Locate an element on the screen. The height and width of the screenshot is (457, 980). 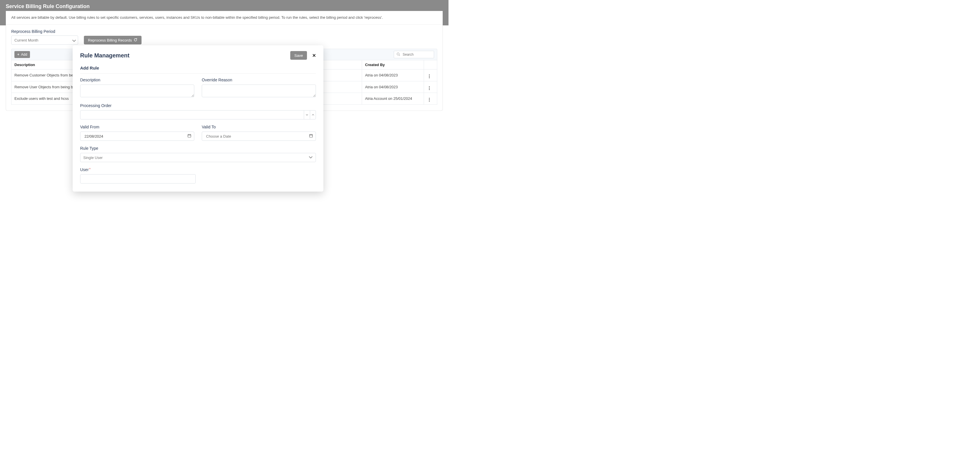
modal-title: Rule Management is located at coordinates (105, 56).